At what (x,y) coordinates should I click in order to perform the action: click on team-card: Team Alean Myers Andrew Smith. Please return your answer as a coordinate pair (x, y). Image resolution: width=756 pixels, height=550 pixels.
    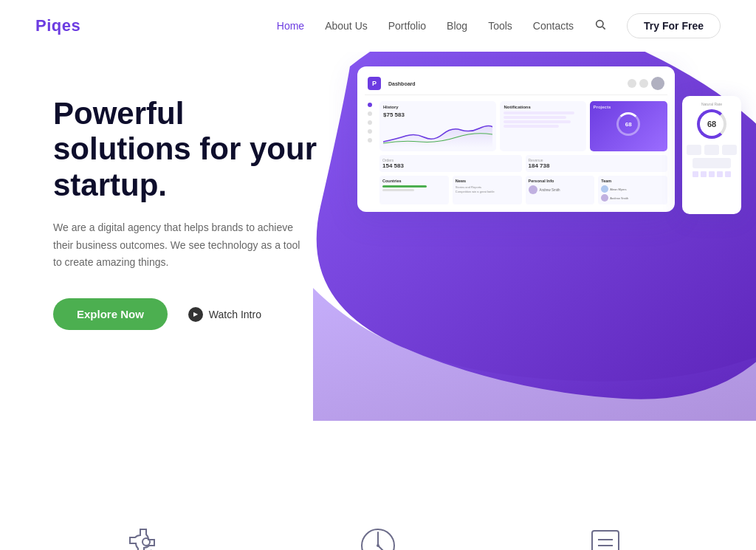
    Looking at the image, I should click on (633, 190).